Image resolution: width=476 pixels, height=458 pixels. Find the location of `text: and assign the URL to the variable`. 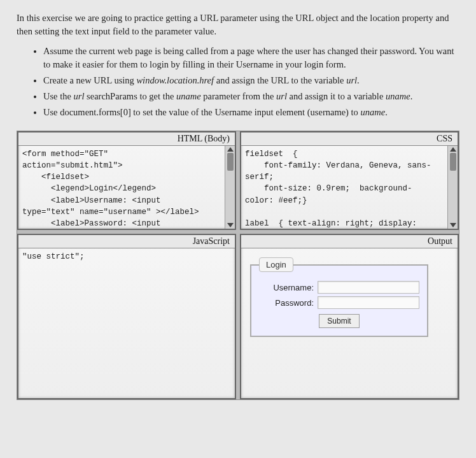

text: and assign the URL to the variable is located at coordinates (280, 80).